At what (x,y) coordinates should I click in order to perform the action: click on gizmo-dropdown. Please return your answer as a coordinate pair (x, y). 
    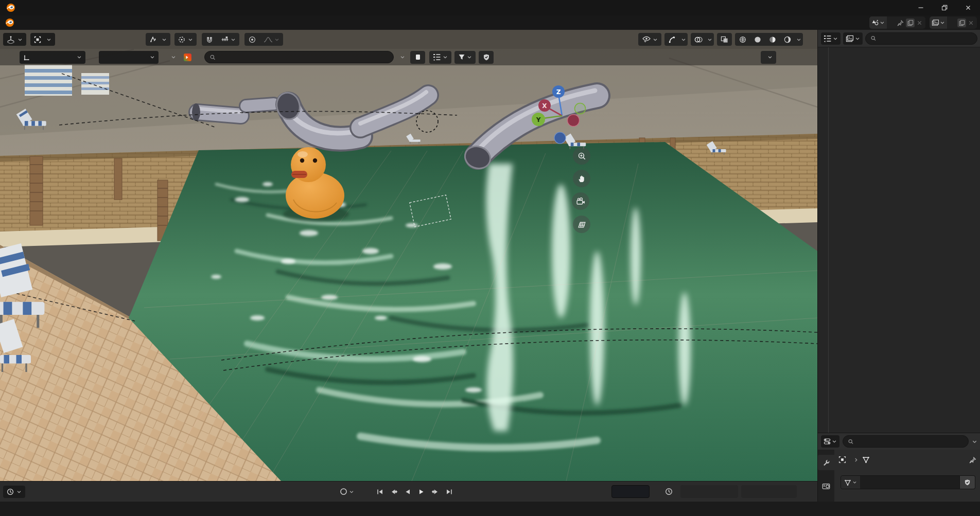
    Looking at the image, I should click on (684, 39).